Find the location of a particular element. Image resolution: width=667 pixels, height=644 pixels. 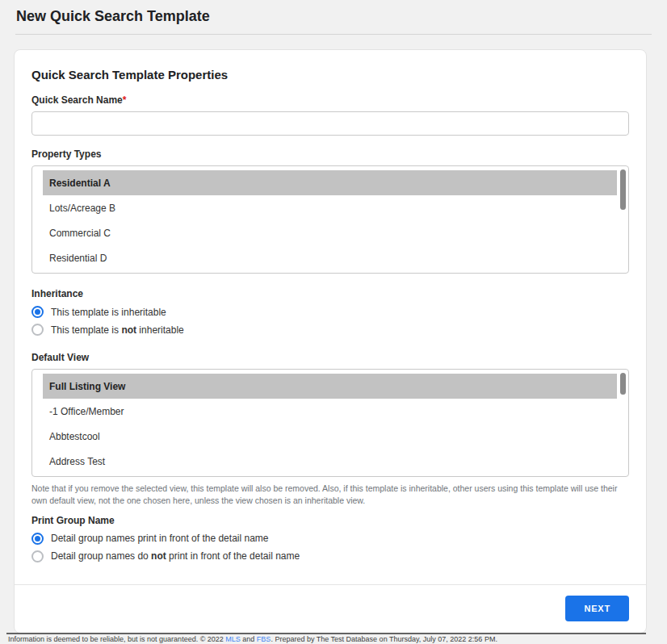

property-type-option: Residential A is located at coordinates (329, 182).